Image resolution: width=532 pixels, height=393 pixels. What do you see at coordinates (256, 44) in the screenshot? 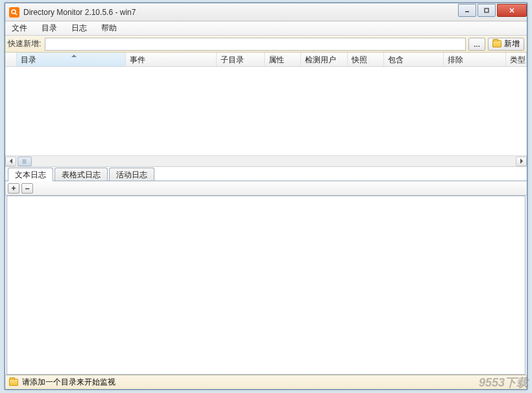
I see `quick-add-input` at bounding box center [256, 44].